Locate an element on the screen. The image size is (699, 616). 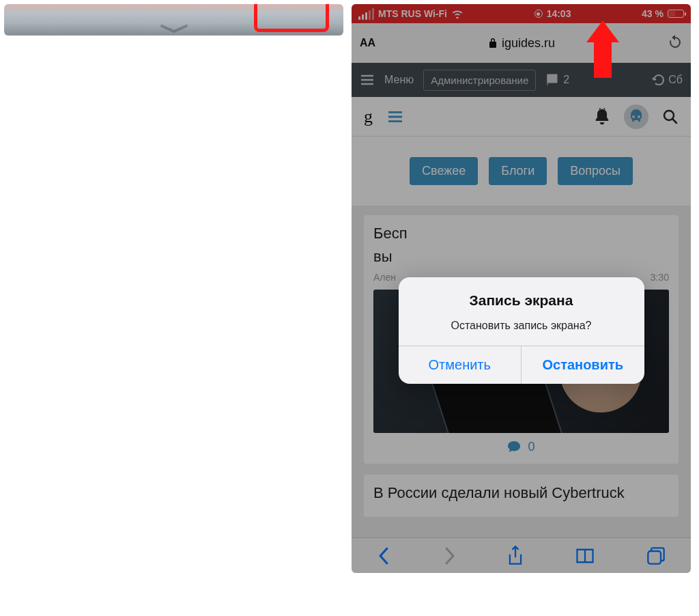
alert-stop-button: Остановить is located at coordinates (583, 365).